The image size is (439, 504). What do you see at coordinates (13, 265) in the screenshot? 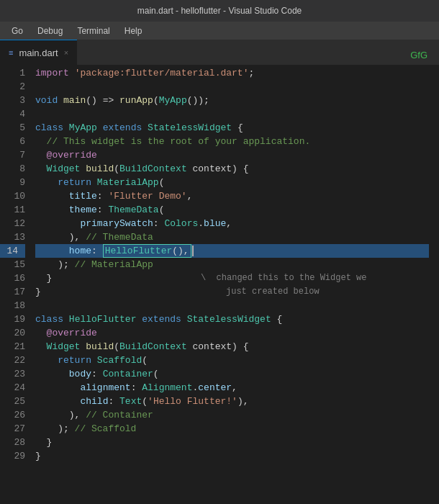
I see `line-num-15: 15` at bounding box center [13, 265].